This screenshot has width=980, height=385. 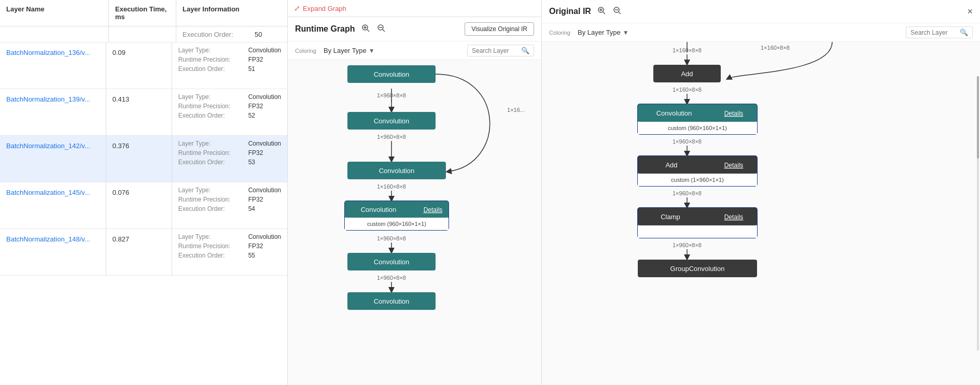 I want to click on ir-node-add2-details-link: Details, so click(x=734, y=165).